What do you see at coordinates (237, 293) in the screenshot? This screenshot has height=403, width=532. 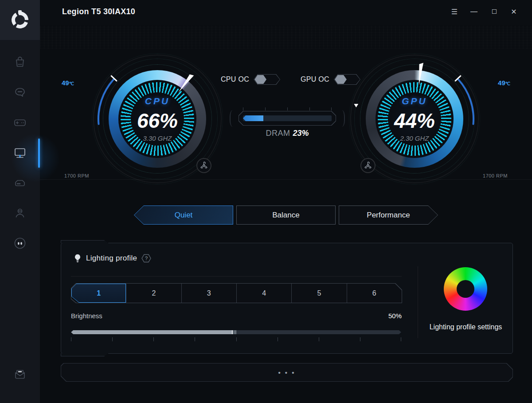 I see `lighting-profile-tabs: 1 2 3 4 5 6` at bounding box center [237, 293].